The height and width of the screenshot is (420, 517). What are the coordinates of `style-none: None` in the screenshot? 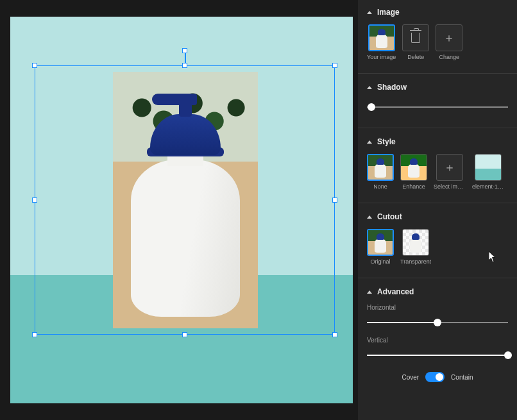 It's located at (380, 172).